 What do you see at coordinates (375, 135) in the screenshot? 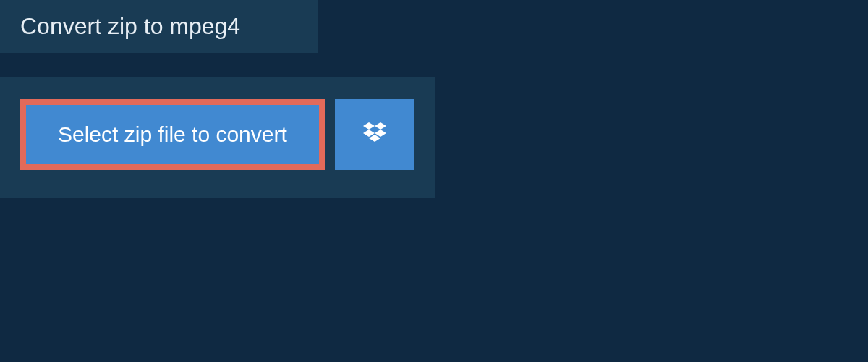
I see `dropbox-icon` at bounding box center [375, 135].